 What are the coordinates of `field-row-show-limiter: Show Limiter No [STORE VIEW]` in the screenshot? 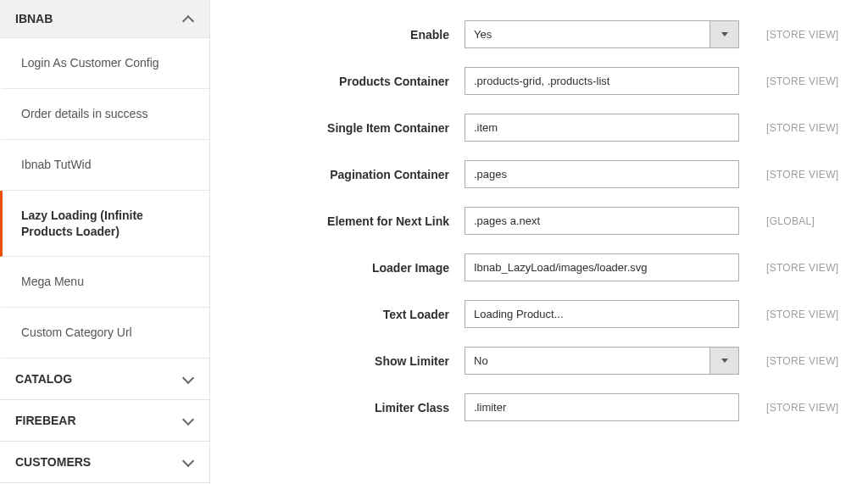 It's located at (548, 361).